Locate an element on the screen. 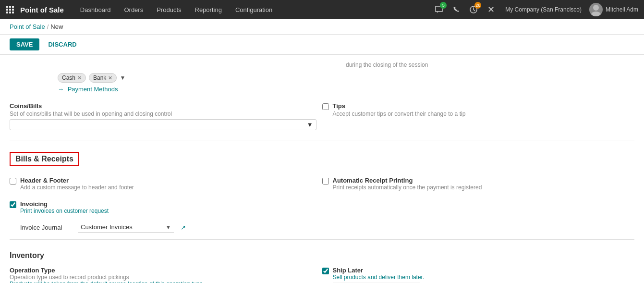  phone-icon is located at coordinates (456, 10).